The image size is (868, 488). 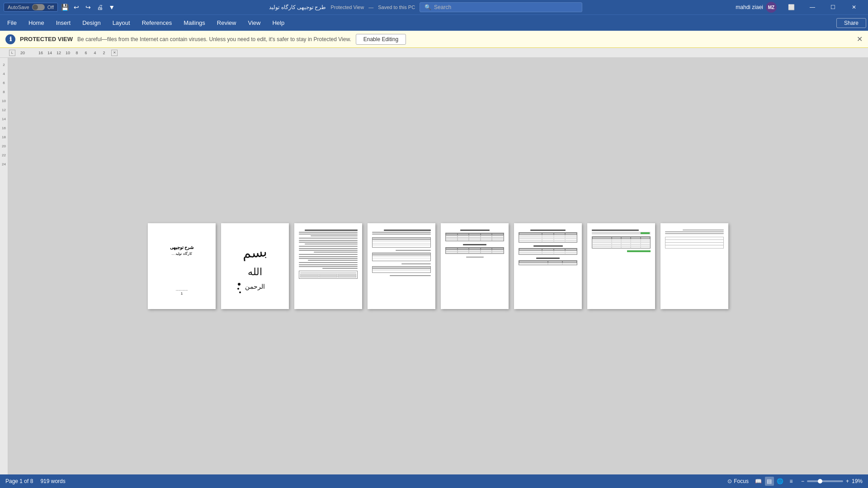 I want to click on zoom-control: − + 19%, so click(x=832, y=481).